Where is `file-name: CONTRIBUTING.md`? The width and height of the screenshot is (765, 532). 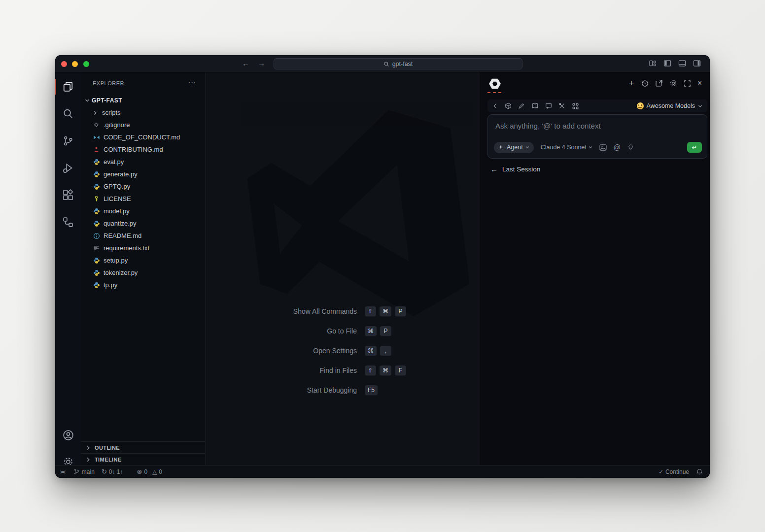 file-name: CONTRIBUTING.md is located at coordinates (133, 150).